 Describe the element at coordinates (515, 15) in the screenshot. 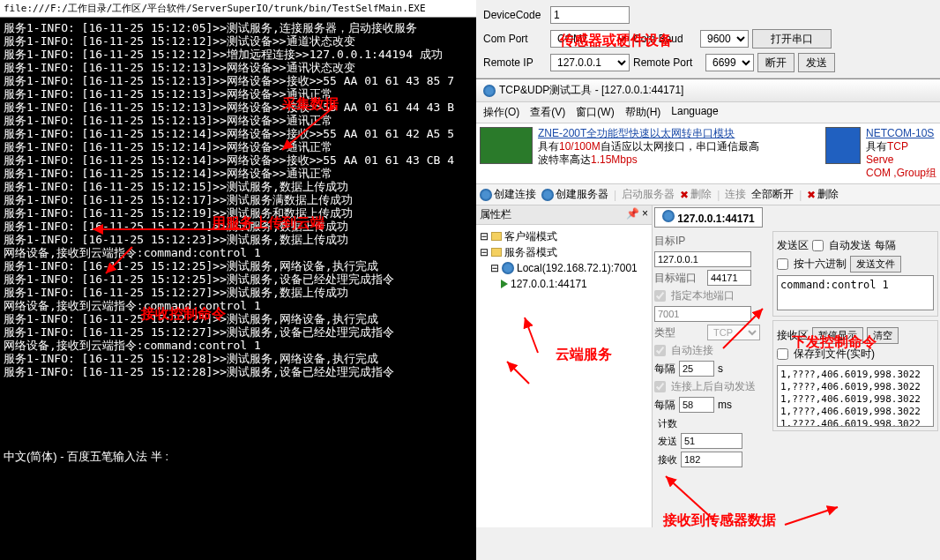

I see `device-code-label: DeviceCode` at that location.